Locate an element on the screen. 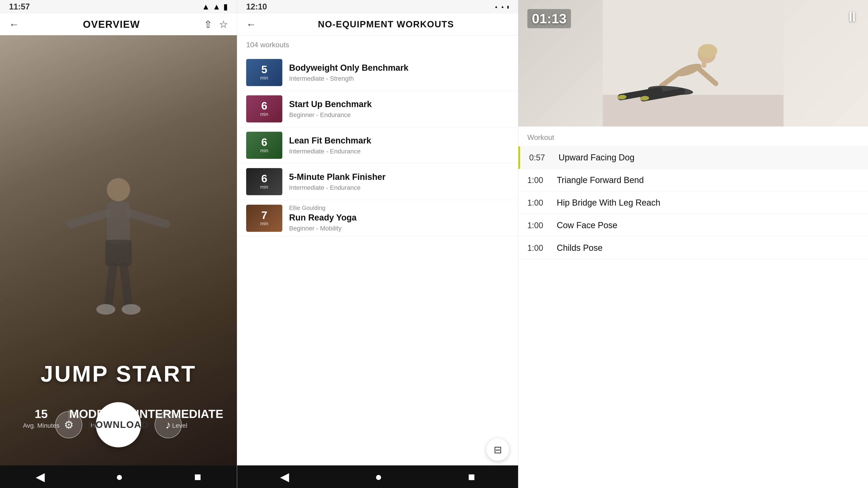 This screenshot has height=488, width=868. exercise-item-4: 1:00 Childs Pose is located at coordinates (693, 248).